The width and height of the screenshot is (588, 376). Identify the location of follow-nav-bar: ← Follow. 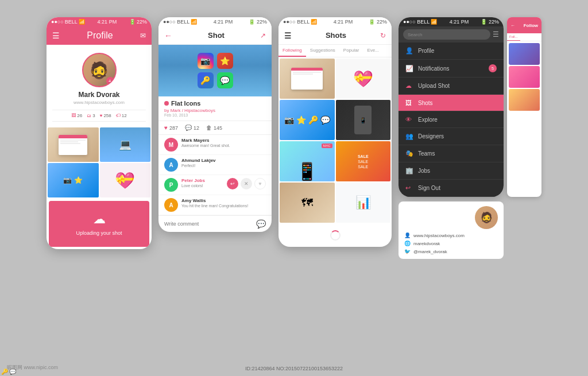
(524, 25).